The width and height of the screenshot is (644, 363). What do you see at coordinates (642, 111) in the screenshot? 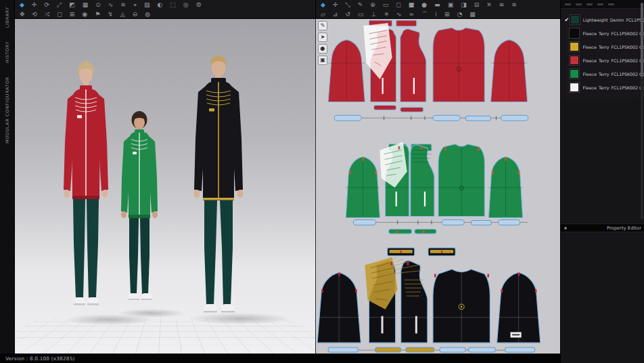
I see `panel-scrollbar` at bounding box center [642, 111].